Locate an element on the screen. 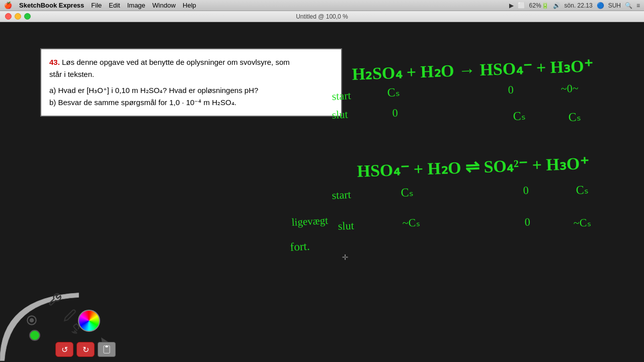 The width and height of the screenshot is (644, 362). window-title: Untitled @ 100,0 % is located at coordinates (322, 17).